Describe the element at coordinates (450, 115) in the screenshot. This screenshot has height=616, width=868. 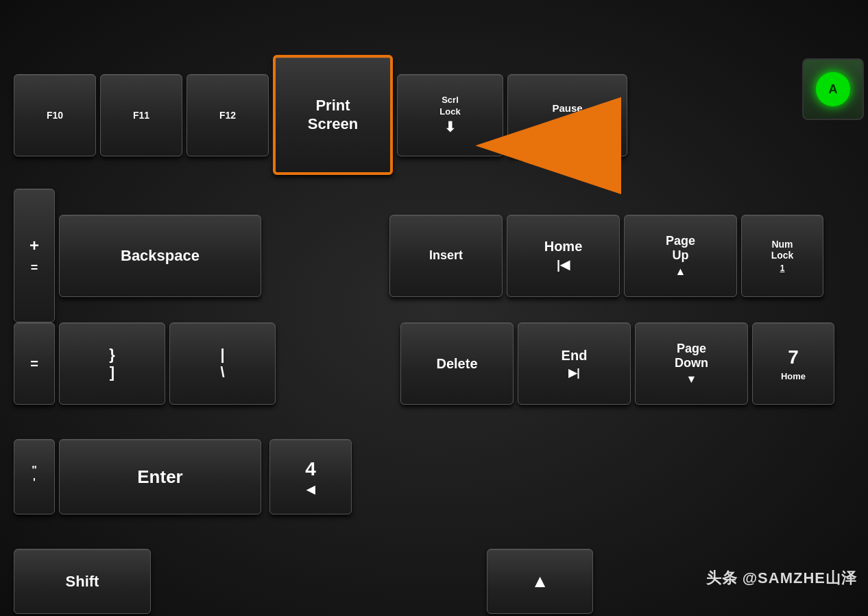
I see `scroll-lock-key: ScrlLock ⬇` at that location.